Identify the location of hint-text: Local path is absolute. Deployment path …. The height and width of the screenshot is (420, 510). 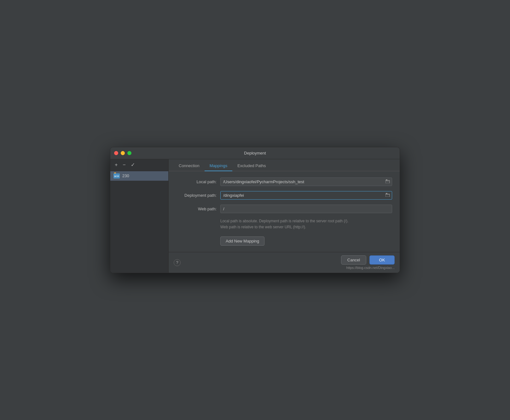
(306, 224).